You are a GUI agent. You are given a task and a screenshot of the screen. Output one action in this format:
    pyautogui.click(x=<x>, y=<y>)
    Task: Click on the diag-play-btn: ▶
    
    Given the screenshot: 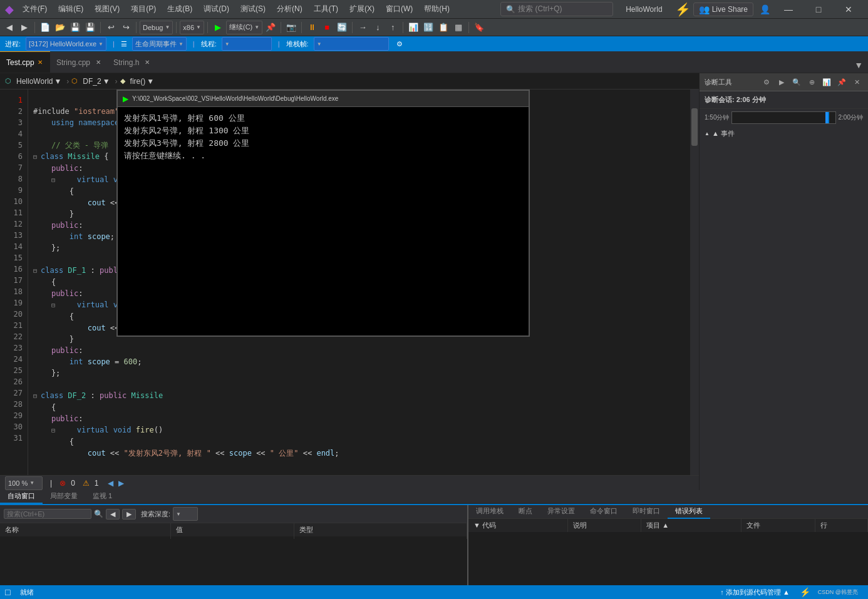 What is the action you would take?
    pyautogui.click(x=782, y=82)
    